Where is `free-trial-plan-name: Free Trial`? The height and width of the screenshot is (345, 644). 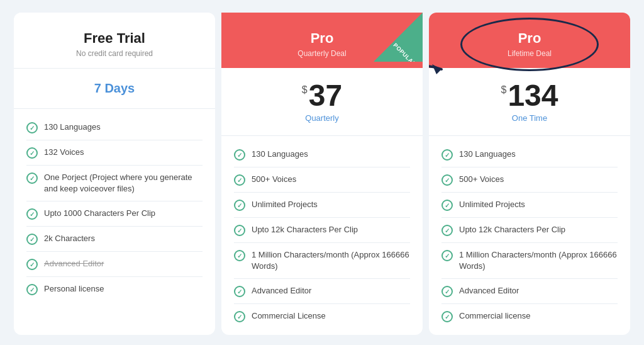 free-trial-plan-name: Free Trial is located at coordinates (114, 38).